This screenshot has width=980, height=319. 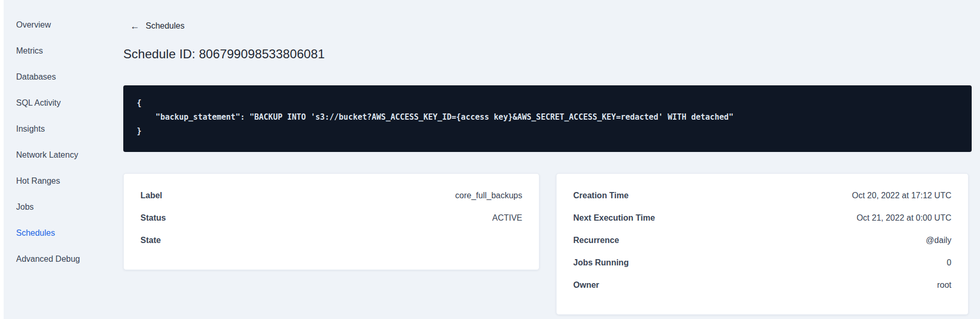 What do you see at coordinates (58, 129) in the screenshot?
I see `sidebar-item-insights: Insights` at bounding box center [58, 129].